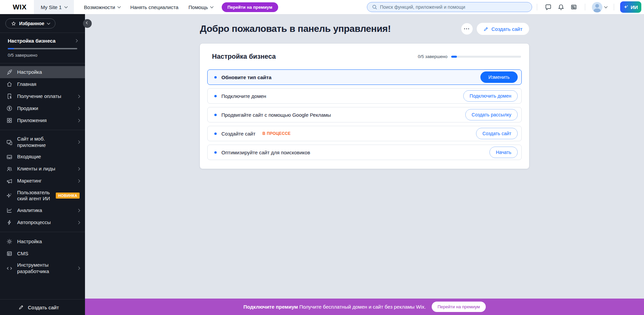 This screenshot has height=315, width=644. What do you see at coordinates (561, 7) in the screenshot?
I see `notifications-bell-icon` at bounding box center [561, 7].